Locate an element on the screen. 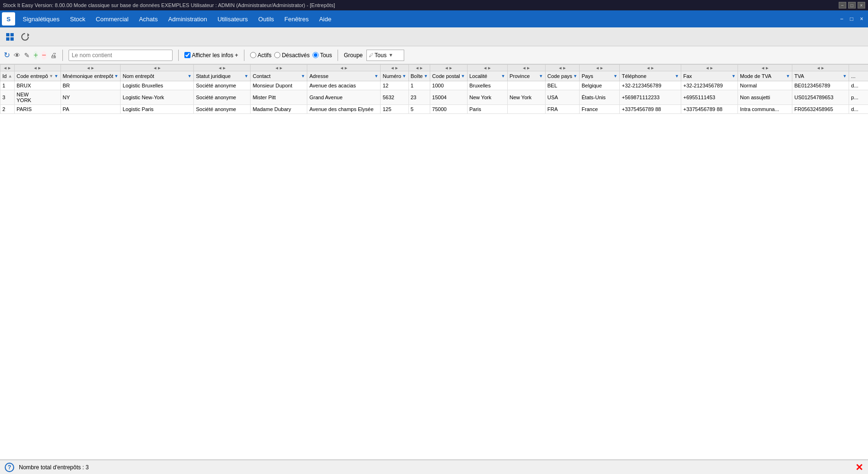 The width and height of the screenshot is (868, 474). table-row: 3NEW YORKNYLogistic New-YorkSociété anon… is located at coordinates (434, 97).